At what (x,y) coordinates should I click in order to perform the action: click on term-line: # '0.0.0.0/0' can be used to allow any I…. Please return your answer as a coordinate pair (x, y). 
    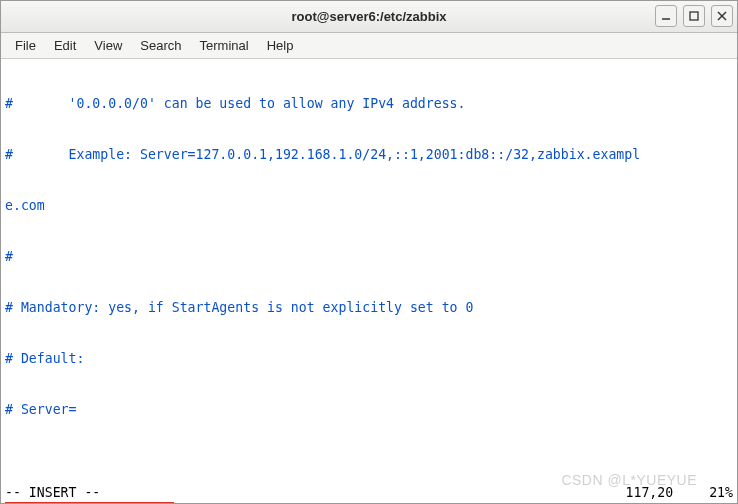
    Looking at the image, I should click on (369, 104).